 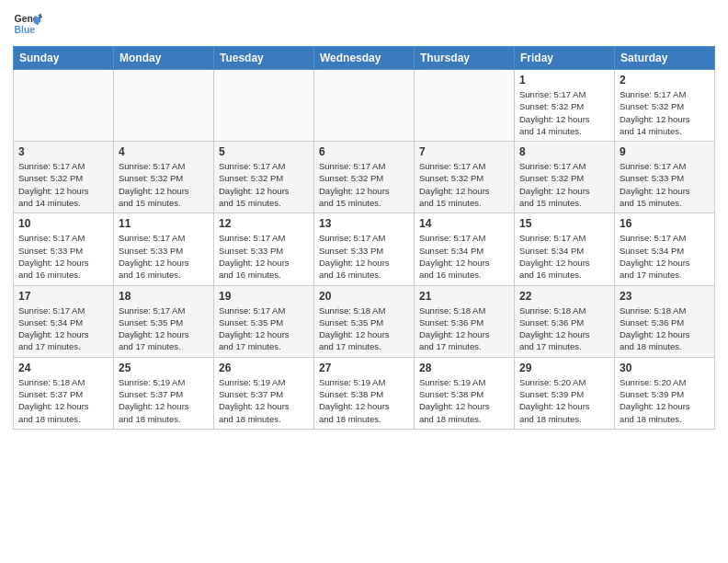 I want to click on day-number: 13, so click(x=364, y=224).